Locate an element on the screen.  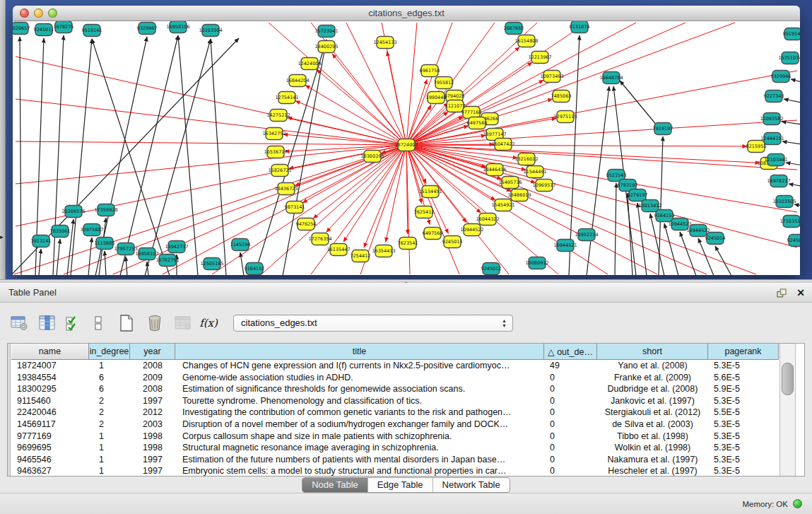
graph-node: 16135447 is located at coordinates (338, 250).